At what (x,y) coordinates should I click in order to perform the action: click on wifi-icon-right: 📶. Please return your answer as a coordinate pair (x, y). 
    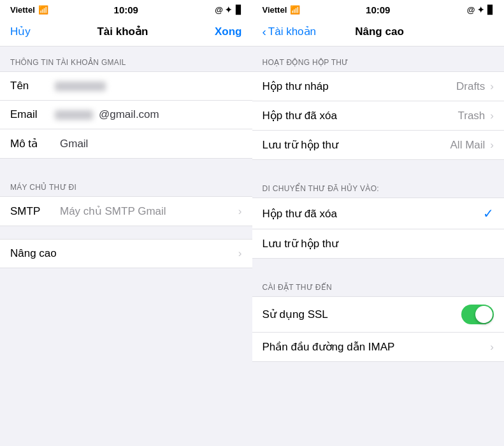
    Looking at the image, I should click on (295, 10).